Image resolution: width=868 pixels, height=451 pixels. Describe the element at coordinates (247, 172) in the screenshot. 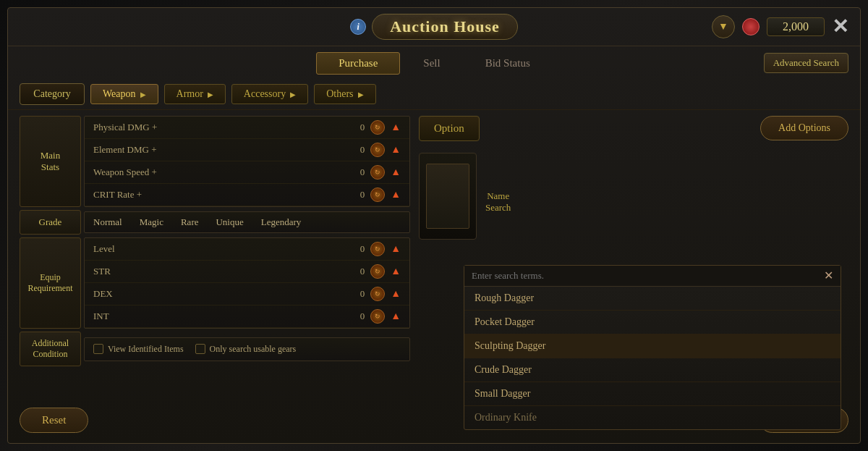

I see `stat-weapon-speed: Weapon Speed + 0 ↻ ▲` at that location.